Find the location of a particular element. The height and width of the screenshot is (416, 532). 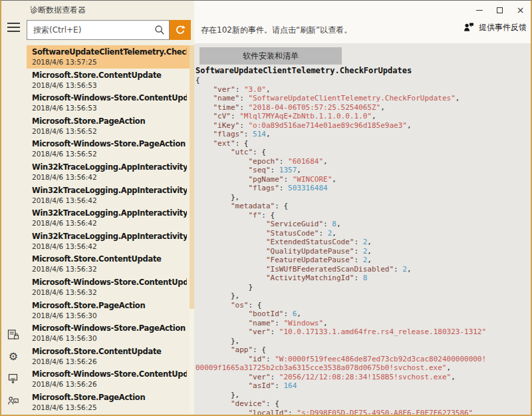

code-line: { is located at coordinates (364, 81).